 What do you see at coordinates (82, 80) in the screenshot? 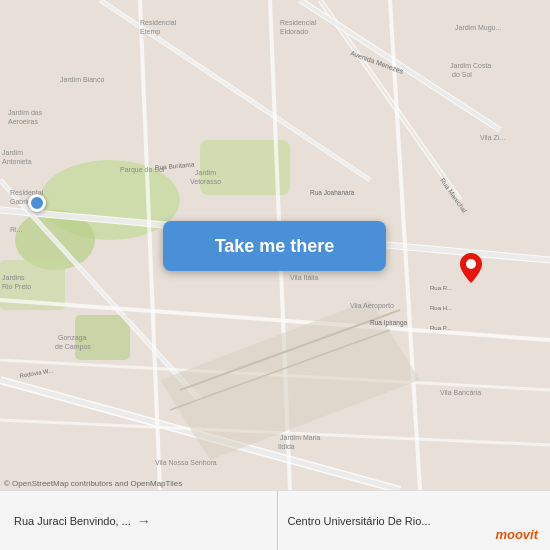
I see `svg-text: Jardim Bianco` at bounding box center [82, 80].